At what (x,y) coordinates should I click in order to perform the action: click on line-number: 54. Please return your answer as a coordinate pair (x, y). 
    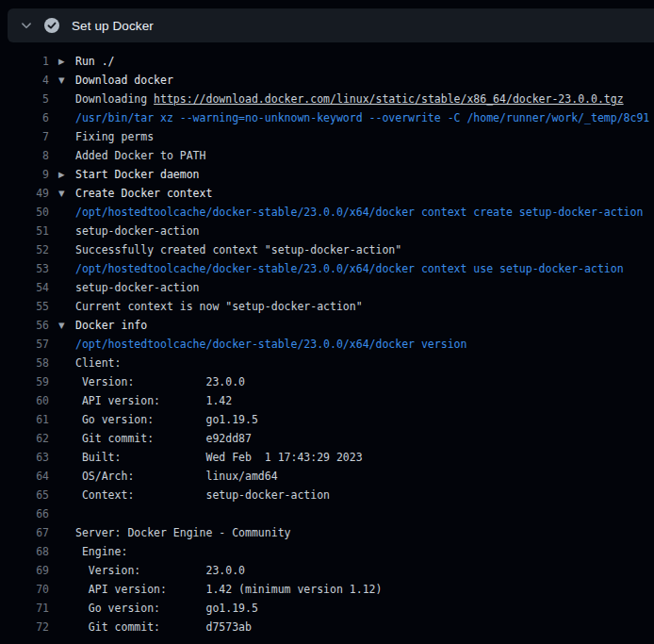
    Looking at the image, I should click on (25, 288).